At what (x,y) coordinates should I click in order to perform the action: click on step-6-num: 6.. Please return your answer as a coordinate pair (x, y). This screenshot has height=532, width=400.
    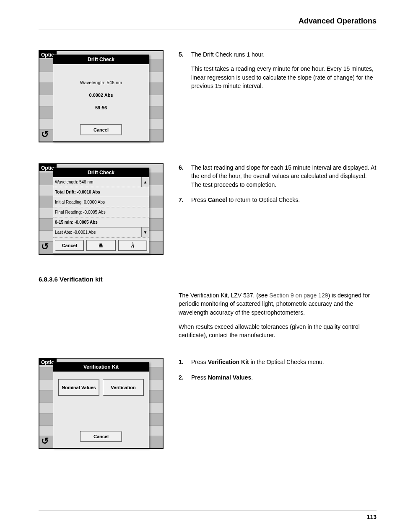
    Looking at the image, I should click on (182, 176).